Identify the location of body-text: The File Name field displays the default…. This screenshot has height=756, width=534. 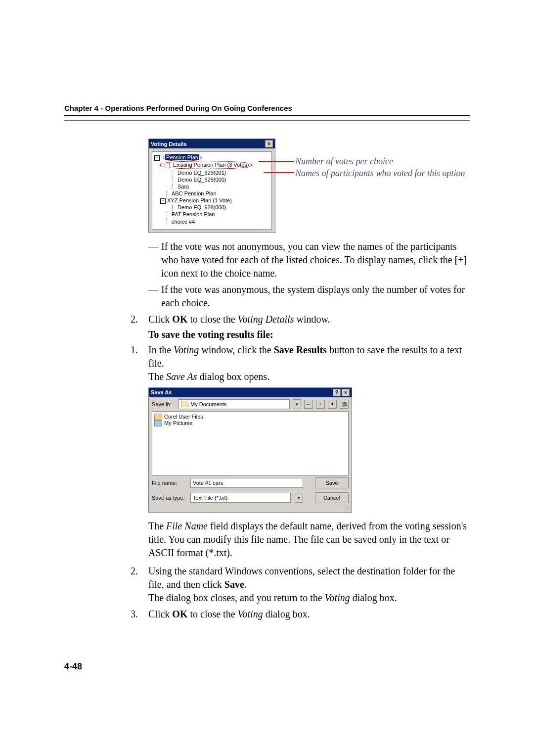
(309, 539).